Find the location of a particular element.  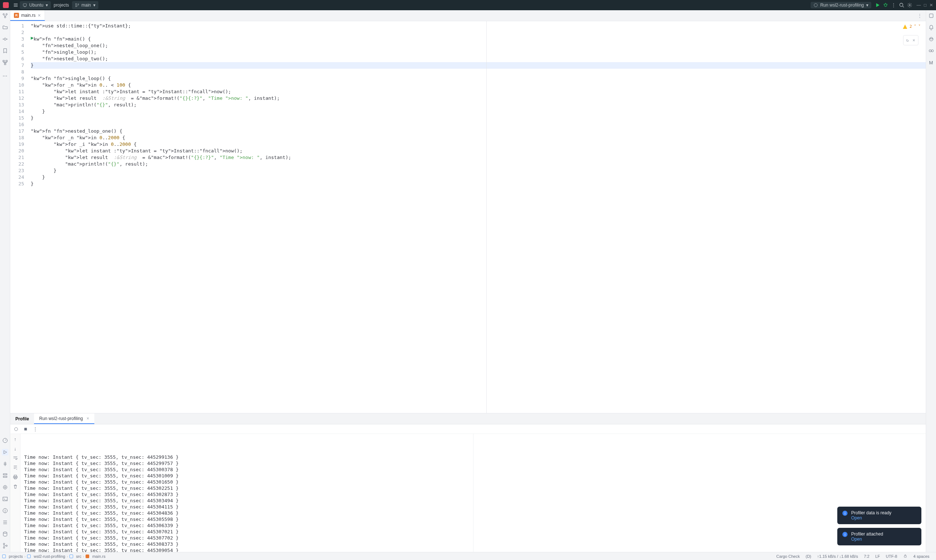

soft-wrap-icon is located at coordinates (15, 458).